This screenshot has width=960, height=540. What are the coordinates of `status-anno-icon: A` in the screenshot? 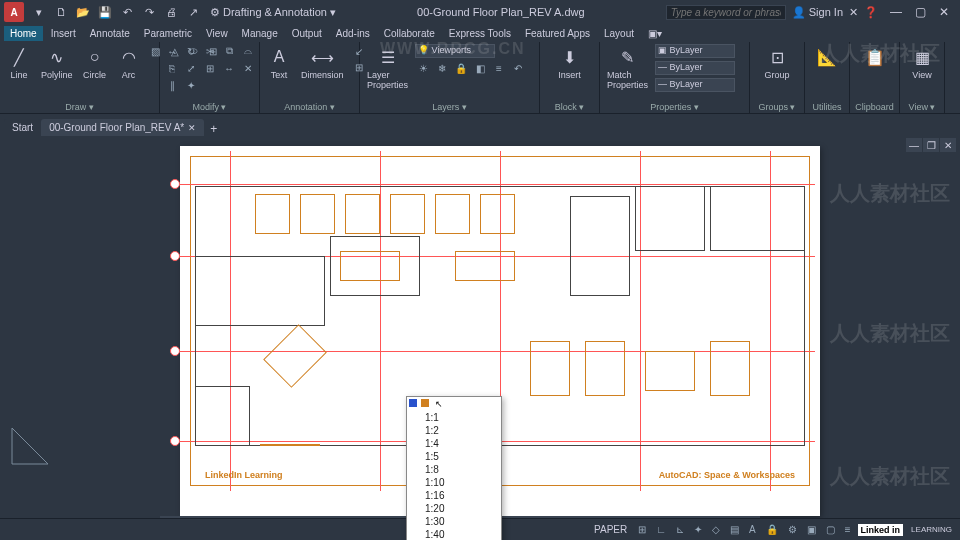 It's located at (752, 530).